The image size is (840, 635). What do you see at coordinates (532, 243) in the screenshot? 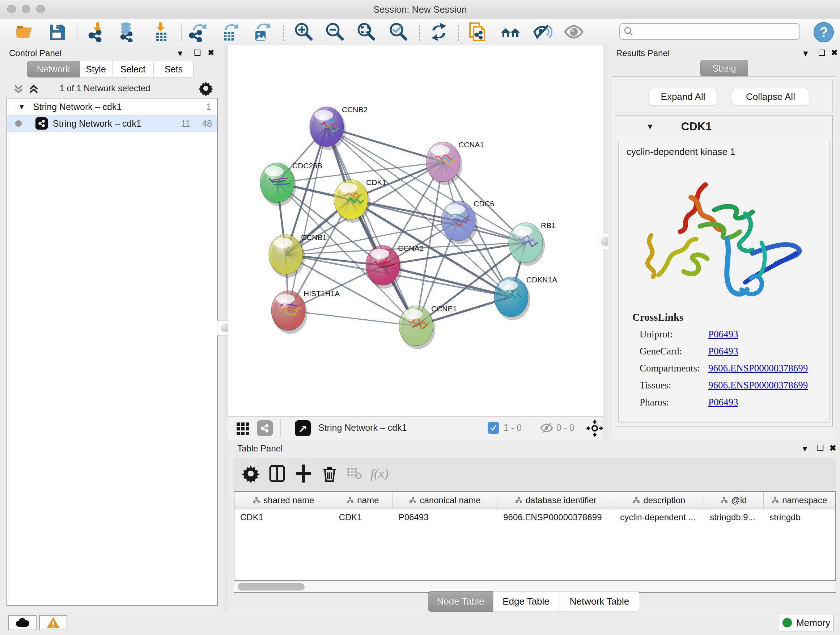
I see `network-node-rb1: RB1` at bounding box center [532, 243].